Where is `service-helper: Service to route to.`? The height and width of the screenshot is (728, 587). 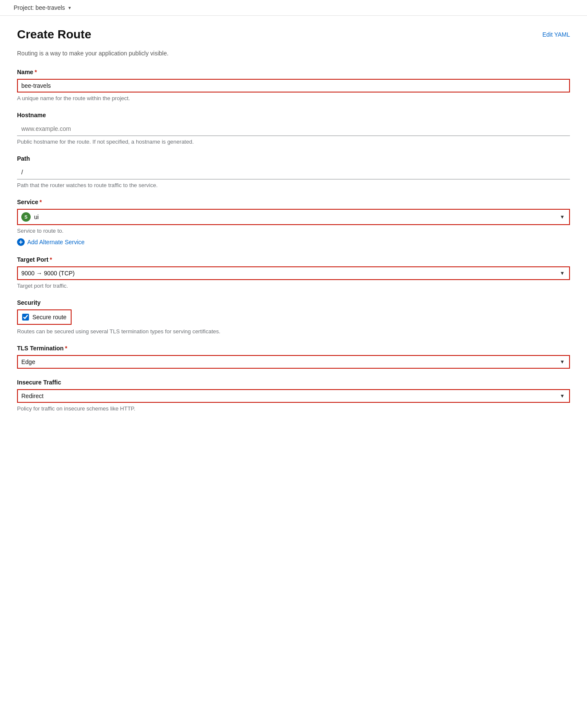 service-helper: Service to route to. is located at coordinates (294, 231).